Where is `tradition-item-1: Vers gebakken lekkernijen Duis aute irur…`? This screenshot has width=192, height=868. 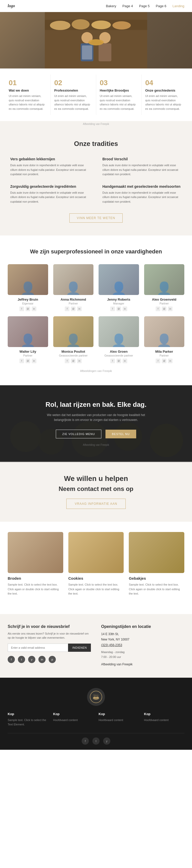 tradition-item-1: Vers gebakken lekkernijen Duis aute irur… is located at coordinates (50, 167).